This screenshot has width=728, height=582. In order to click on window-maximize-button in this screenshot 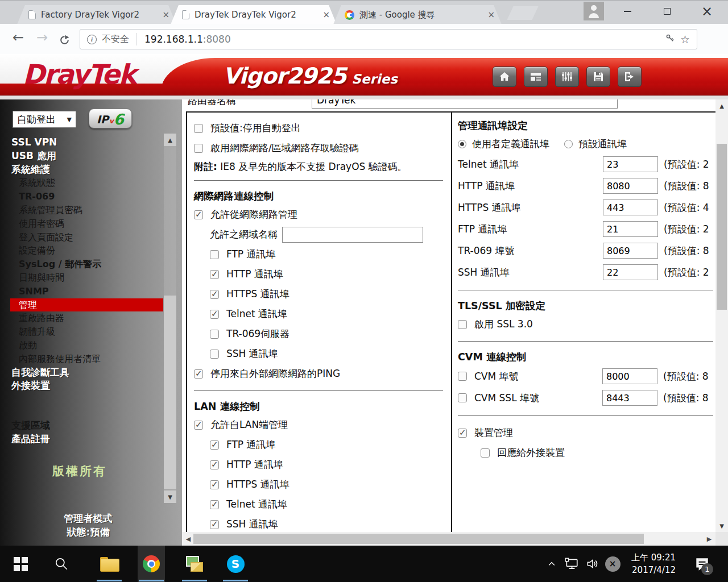, I will do `click(667, 11)`.